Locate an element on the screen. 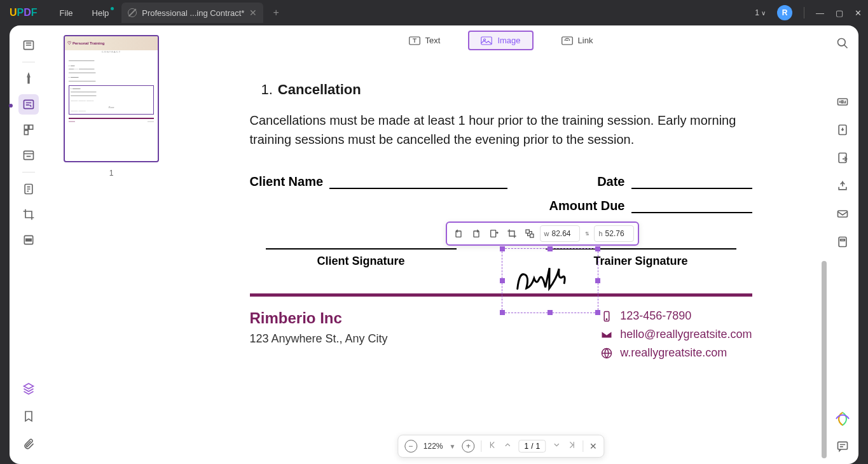 This screenshot has height=464, width=868. crop-tool-icon is located at coordinates (29, 214).